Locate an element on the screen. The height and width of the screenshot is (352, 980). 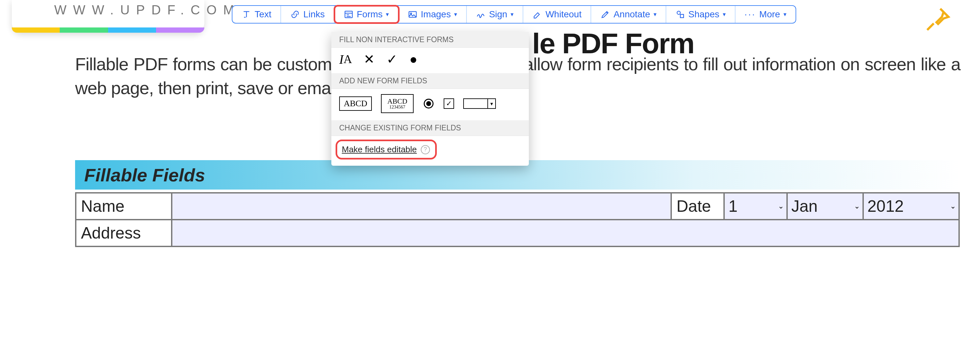
date-year-value: 2012 is located at coordinates (884, 206).